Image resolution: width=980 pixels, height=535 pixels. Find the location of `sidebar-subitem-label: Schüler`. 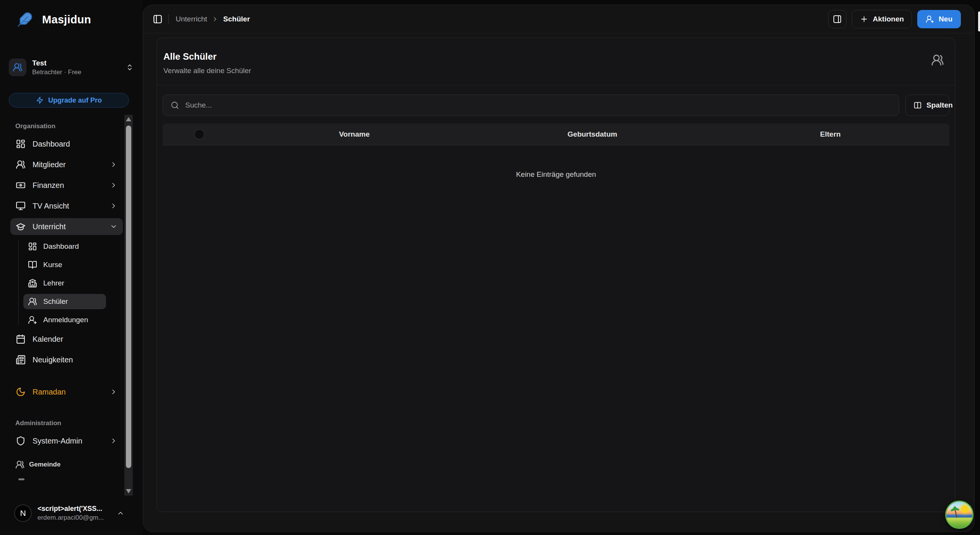

sidebar-subitem-label: Schüler is located at coordinates (55, 302).